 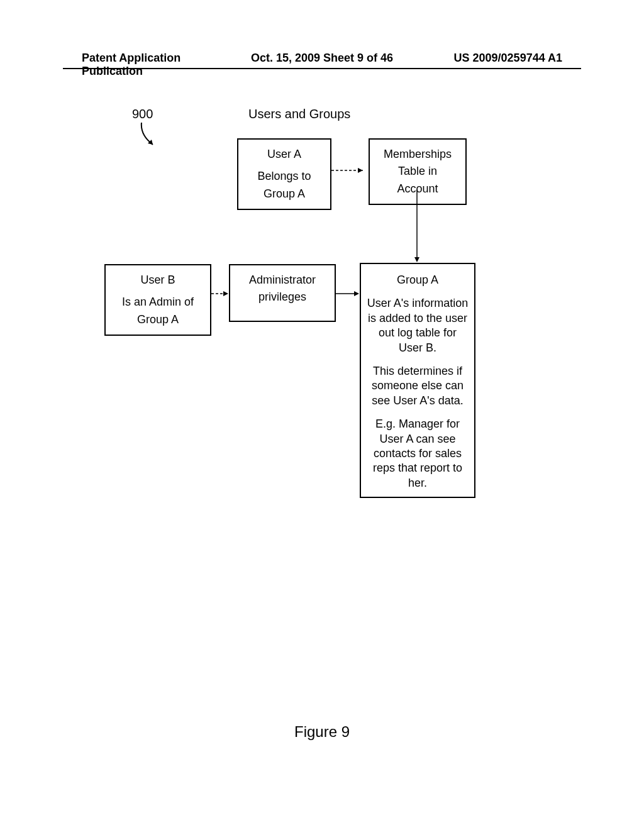 What do you see at coordinates (221, 294) in the screenshot?
I see `arrow-user-b-to-admin` at bounding box center [221, 294].